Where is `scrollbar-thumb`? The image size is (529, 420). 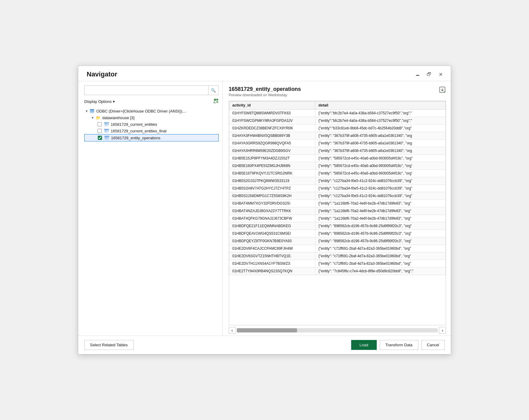
scrollbar-thumb is located at coordinates (267, 330).